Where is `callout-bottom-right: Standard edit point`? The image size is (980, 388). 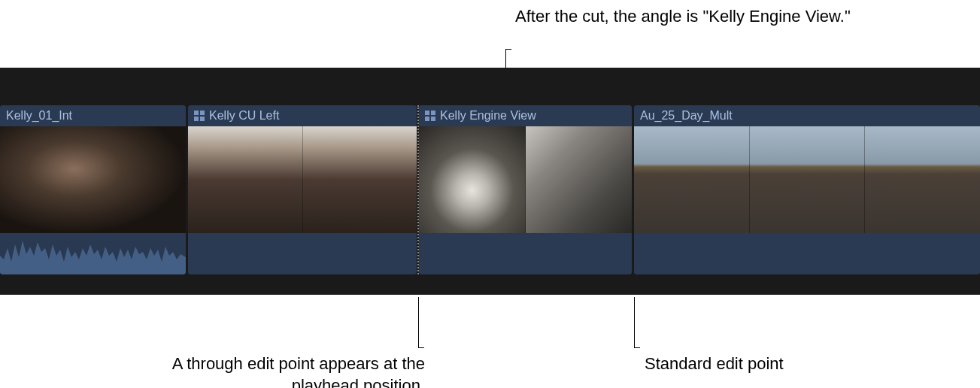 callout-bottom-right: Standard edit point is located at coordinates (715, 364).